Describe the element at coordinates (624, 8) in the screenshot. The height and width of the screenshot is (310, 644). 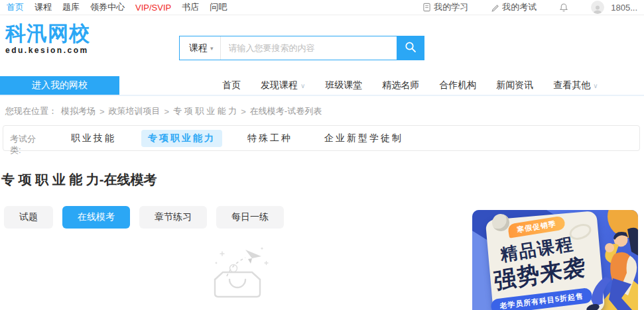
I see `username: 1805...` at that location.